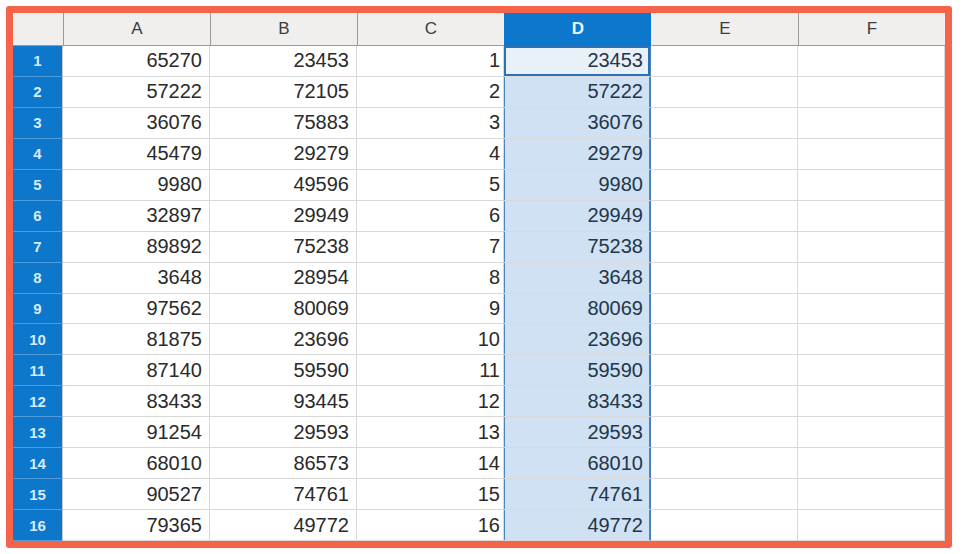 The width and height of the screenshot is (966, 554). I want to click on cell-D16: 49772, so click(578, 526).